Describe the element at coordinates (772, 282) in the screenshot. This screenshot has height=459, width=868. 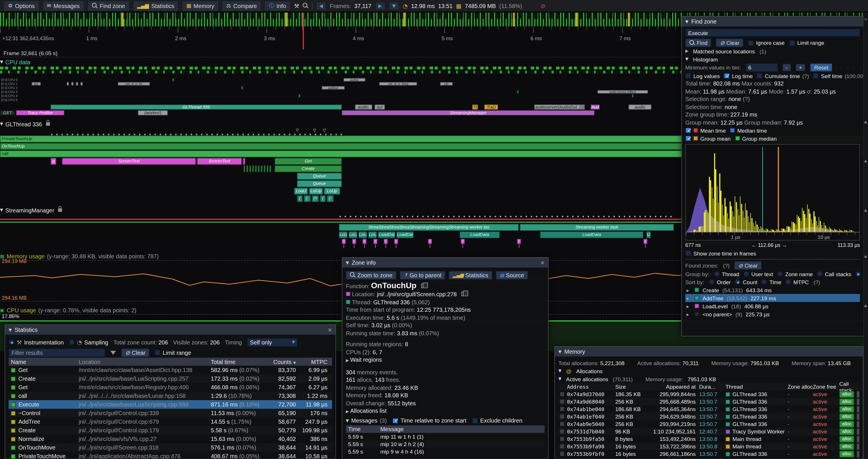
I see `sort-by-time: Time` at that location.